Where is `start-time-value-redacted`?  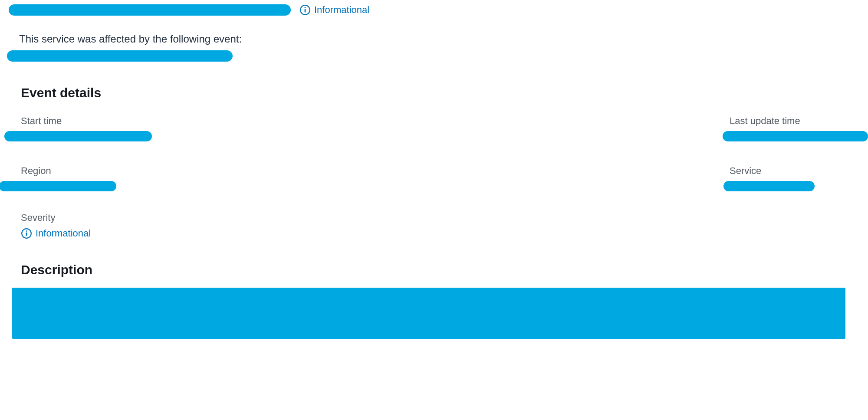 start-time-value-redacted is located at coordinates (78, 136).